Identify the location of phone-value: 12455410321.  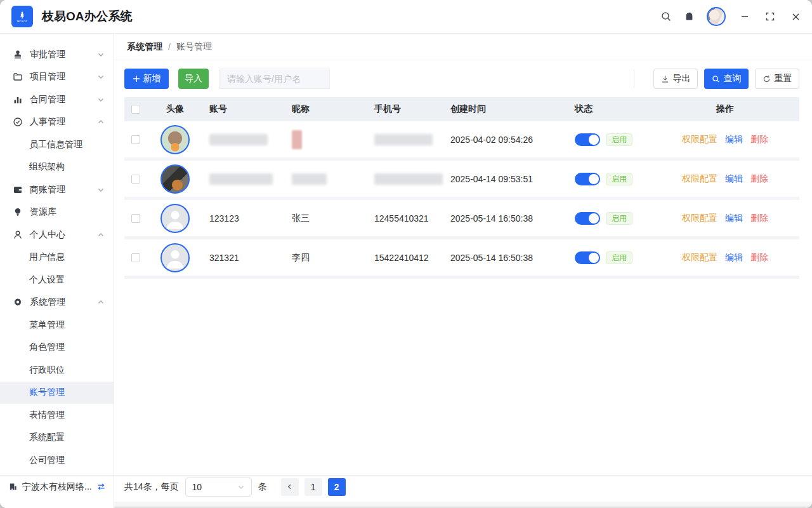
(406, 218).